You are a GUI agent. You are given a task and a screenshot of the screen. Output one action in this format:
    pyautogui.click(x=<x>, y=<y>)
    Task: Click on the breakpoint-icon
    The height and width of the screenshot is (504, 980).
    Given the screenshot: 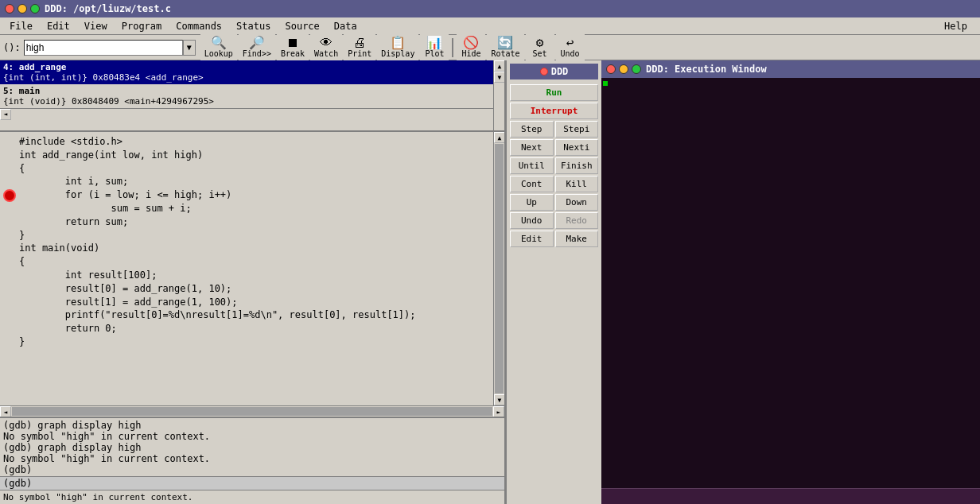 What is the action you would take?
    pyautogui.click(x=10, y=196)
    